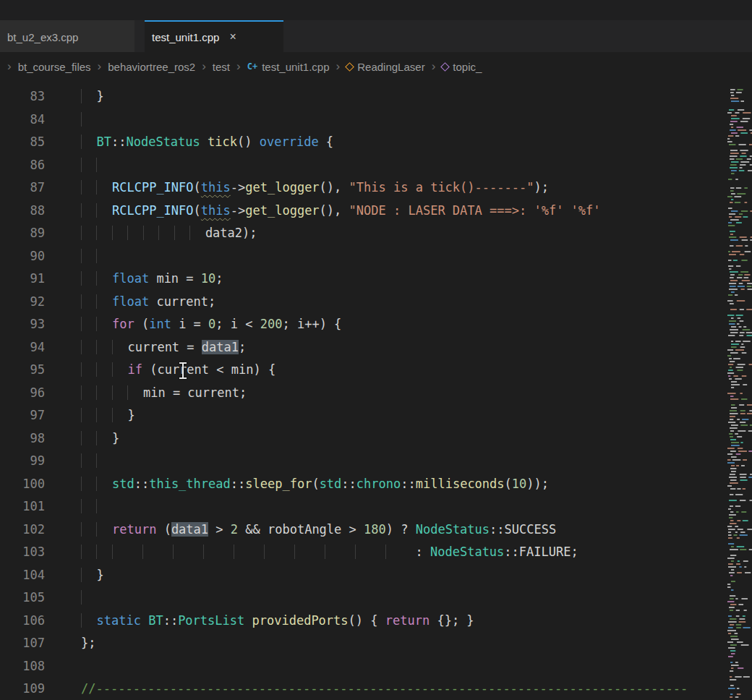 The height and width of the screenshot is (700, 752). What do you see at coordinates (376, 439) in the screenshot?
I see `code-line-98: 98 }` at bounding box center [376, 439].